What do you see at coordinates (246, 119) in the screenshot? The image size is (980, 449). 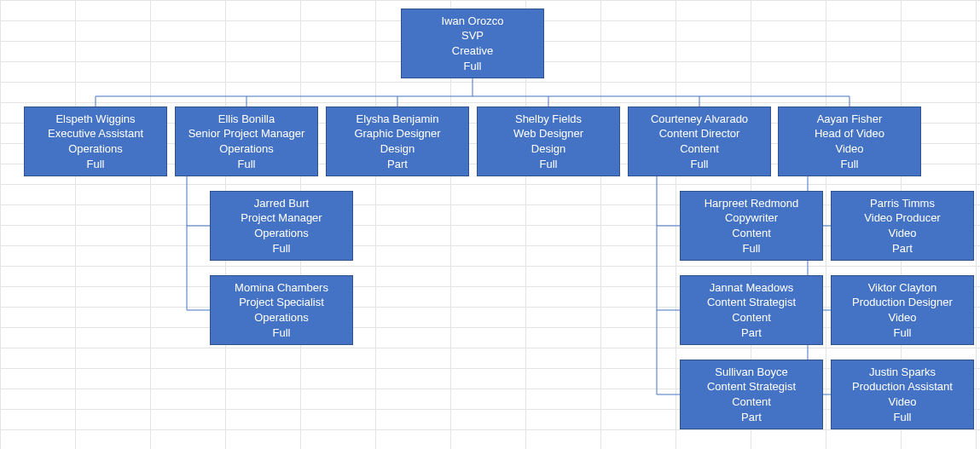 I see `node-name: Ellis Bonilla` at bounding box center [246, 119].